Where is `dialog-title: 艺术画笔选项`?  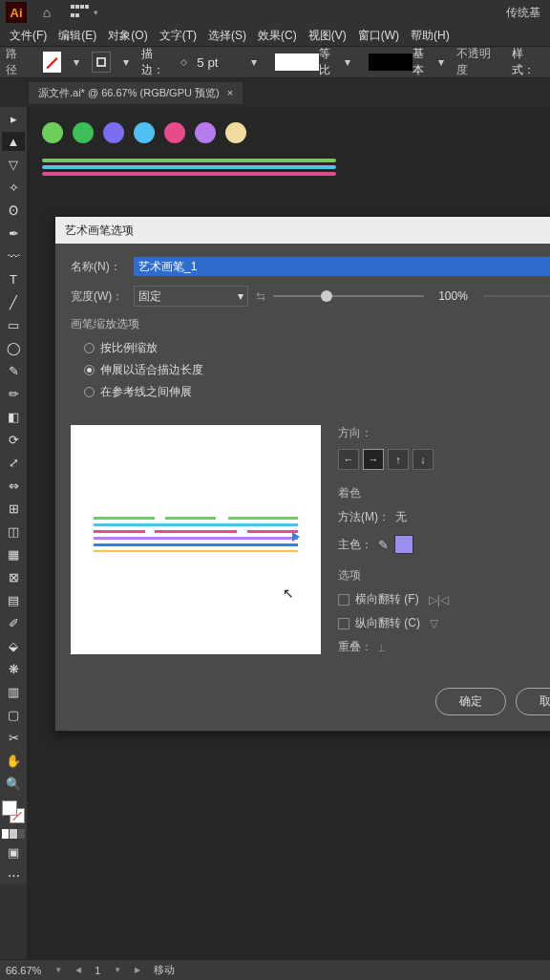 dialog-title: 艺术画笔选项 is located at coordinates (303, 230).